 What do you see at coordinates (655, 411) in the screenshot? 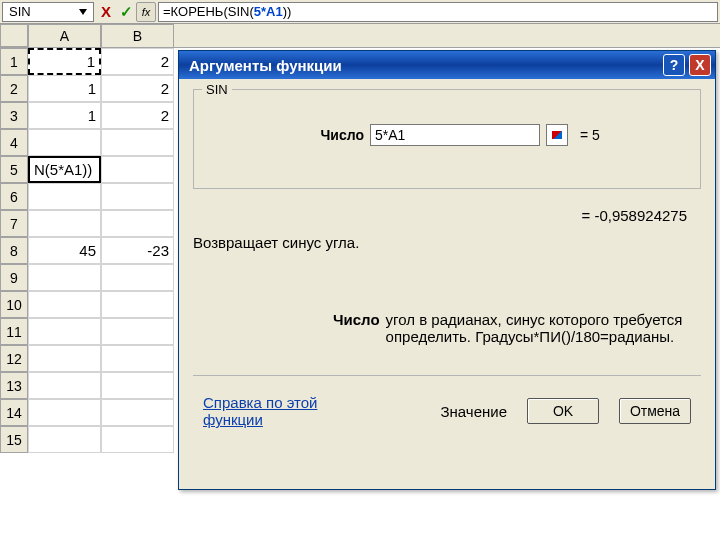
I see `cancel-button: Отмена` at bounding box center [655, 411].